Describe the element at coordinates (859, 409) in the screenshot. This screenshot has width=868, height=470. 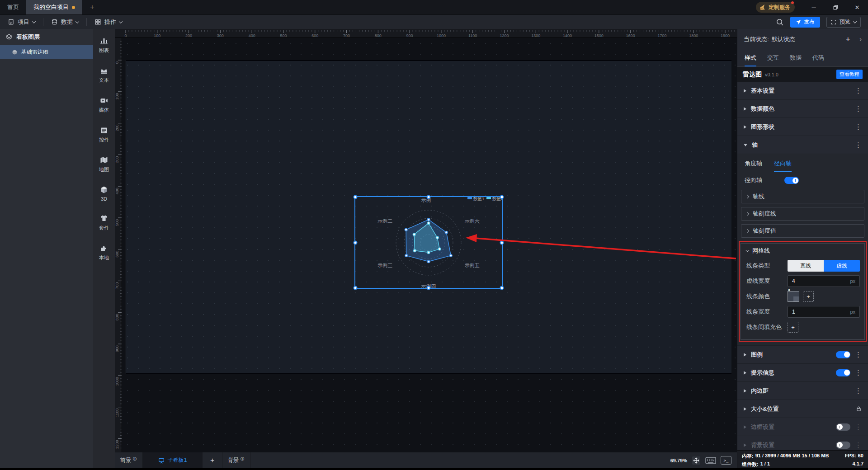
I see `lock-icon` at that location.